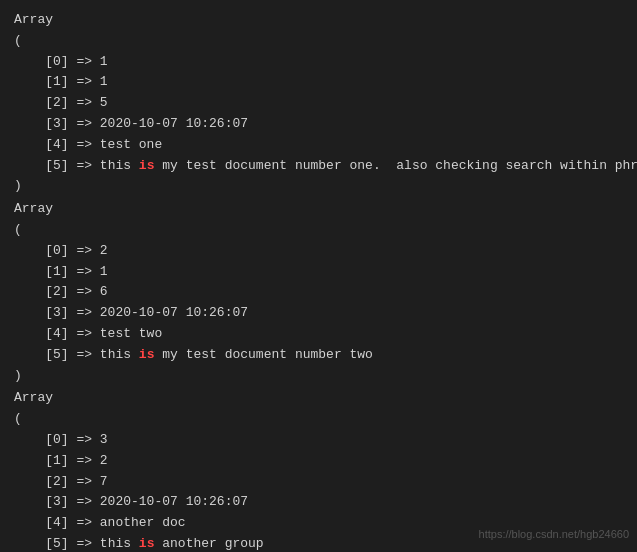 The height and width of the screenshot is (552, 637). I want to click on array-entry: [0] => 3, so click(318, 440).